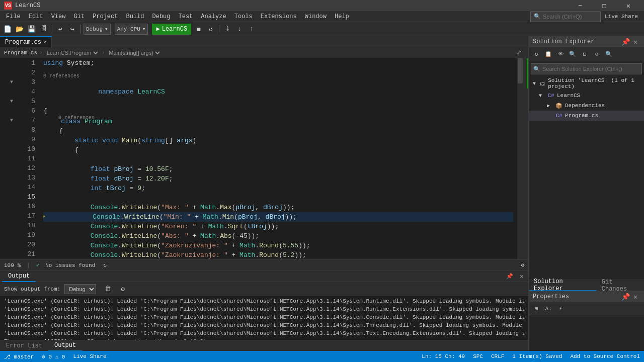  Describe the element at coordinates (53, 357) in the screenshot. I see `status-errors: ⊗ 0 ⚠ 0` at that location.